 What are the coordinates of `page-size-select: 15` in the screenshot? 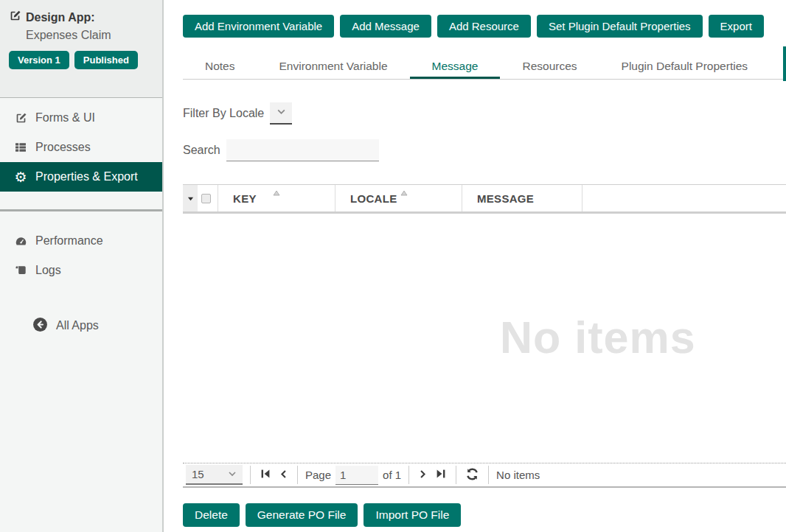 It's located at (214, 475).